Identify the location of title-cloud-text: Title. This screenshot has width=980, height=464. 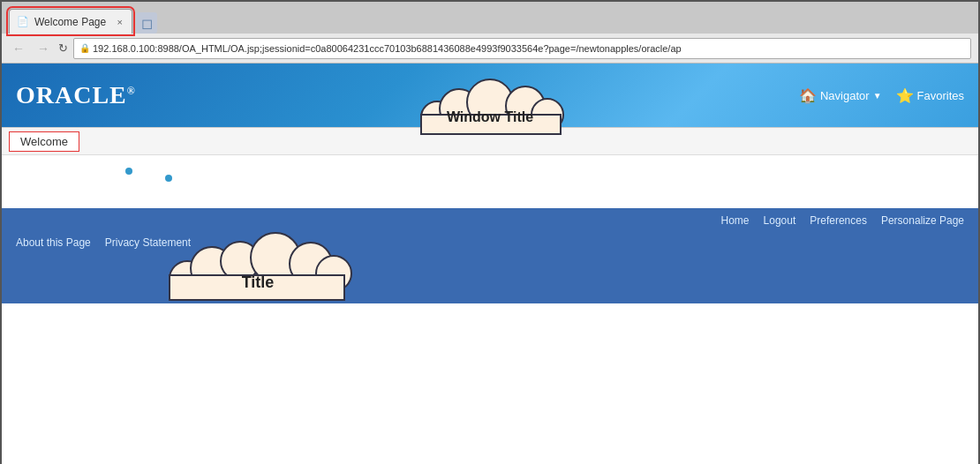
(258, 282).